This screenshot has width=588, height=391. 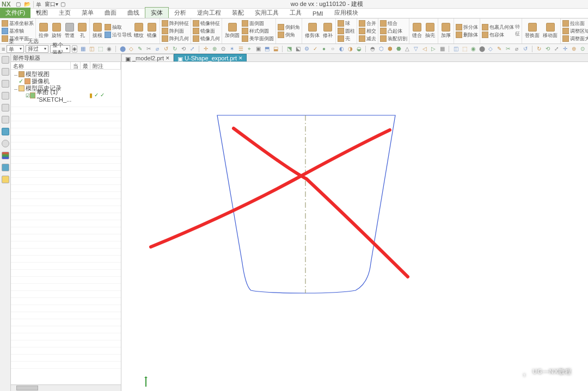 I want to click on menu-dropdown: 菜单▾, so click(x=40, y=4).